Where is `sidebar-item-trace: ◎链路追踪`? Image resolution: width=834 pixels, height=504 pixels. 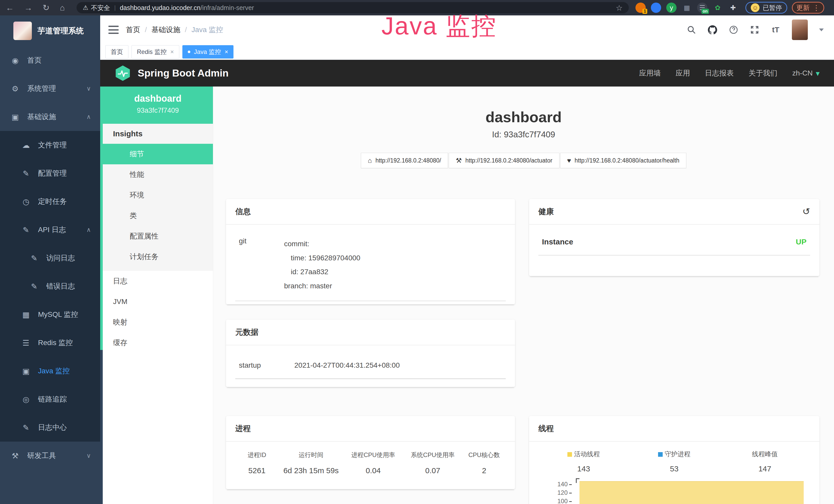
sidebar-item-trace: ◎链路追踪 is located at coordinates (50, 399).